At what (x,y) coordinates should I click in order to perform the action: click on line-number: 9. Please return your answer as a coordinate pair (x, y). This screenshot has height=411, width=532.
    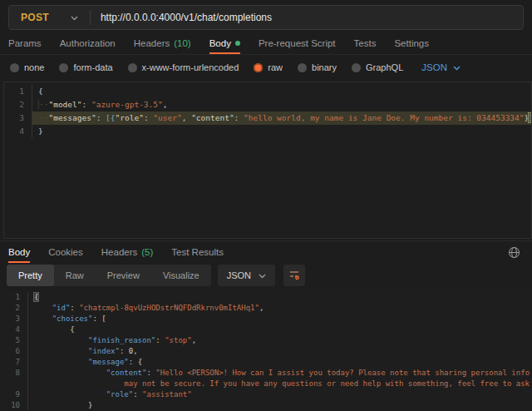
    Looking at the image, I should click on (14, 394).